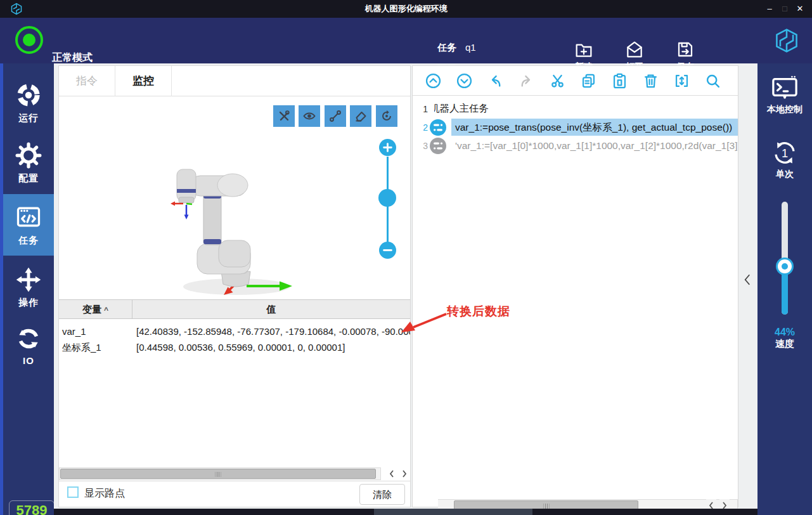  Describe the element at coordinates (576, 146) in the screenshot. I see `program-line-disabled: 3 'var_1:=[var_1[0]*1000,var_1[1]*1000,v…` at that location.